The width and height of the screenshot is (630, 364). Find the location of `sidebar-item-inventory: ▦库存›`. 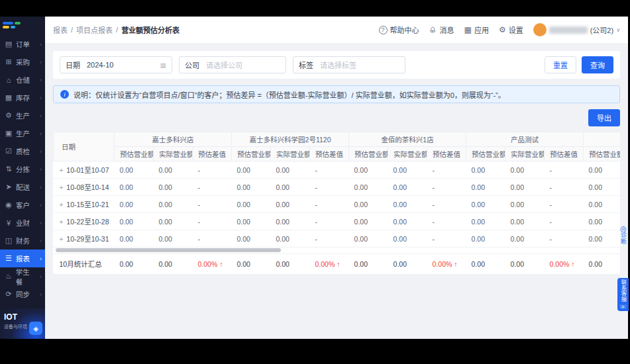

sidebar-item-inventory: ▦库存› is located at coordinates (23, 98).